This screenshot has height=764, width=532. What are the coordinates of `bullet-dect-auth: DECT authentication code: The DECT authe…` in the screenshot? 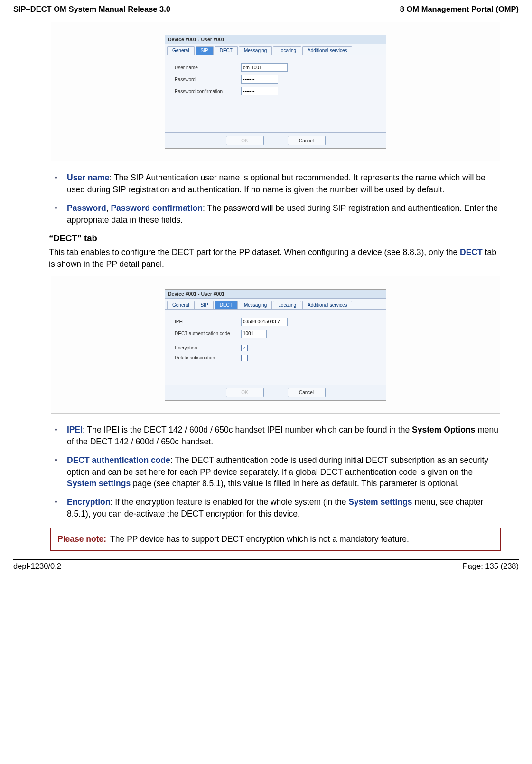 It's located at (275, 472).